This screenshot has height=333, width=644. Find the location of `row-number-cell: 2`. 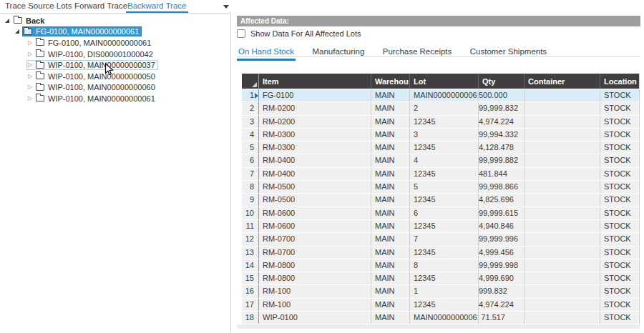

row-number-cell: 2 is located at coordinates (250, 109).